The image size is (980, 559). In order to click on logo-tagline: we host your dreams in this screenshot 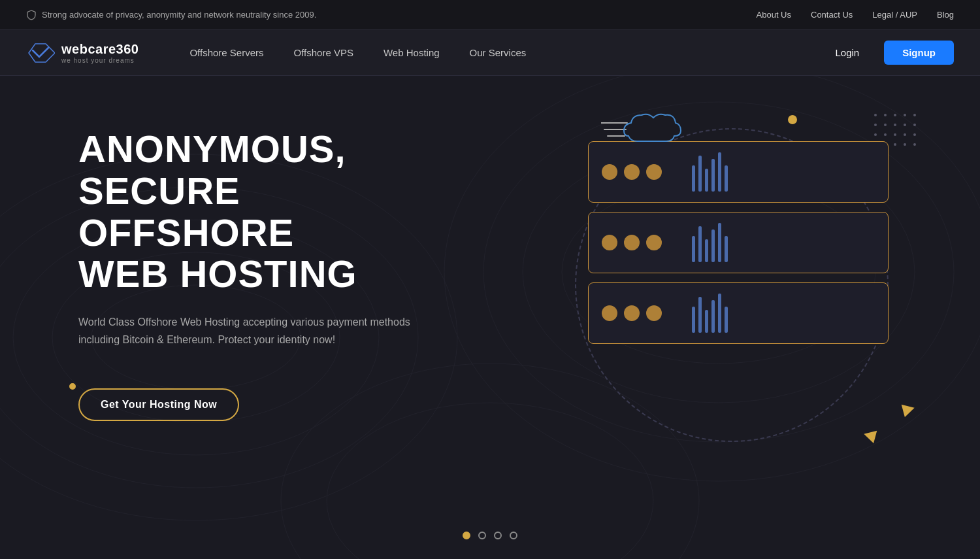, I will do `click(100, 60)`.